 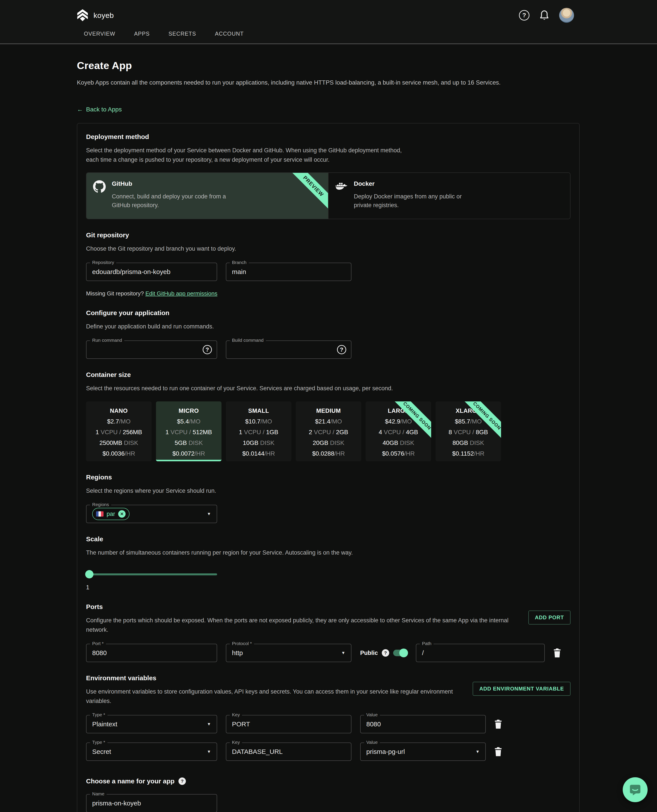 I want to click on preview-ribbon: PREVIEW, so click(x=307, y=193).